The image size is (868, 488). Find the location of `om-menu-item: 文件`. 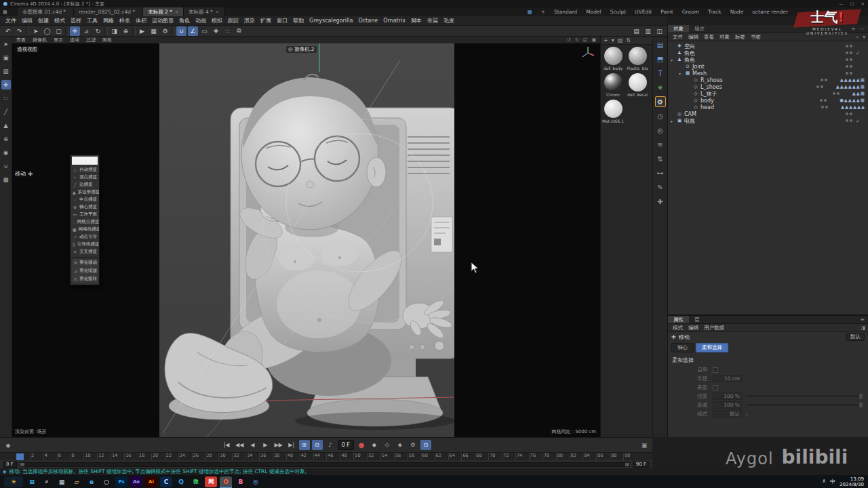

om-menu-item: 文件 is located at coordinates (678, 37).